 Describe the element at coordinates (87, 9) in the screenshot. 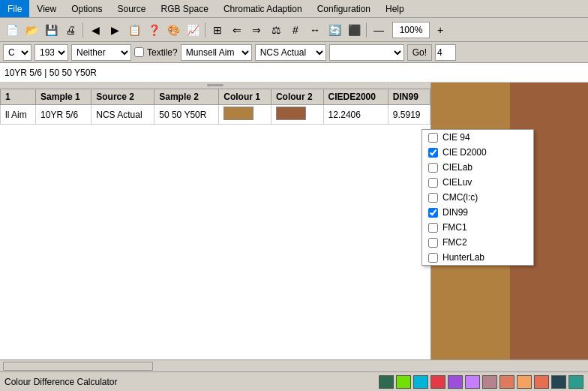

I see `menu-options: Options` at that location.